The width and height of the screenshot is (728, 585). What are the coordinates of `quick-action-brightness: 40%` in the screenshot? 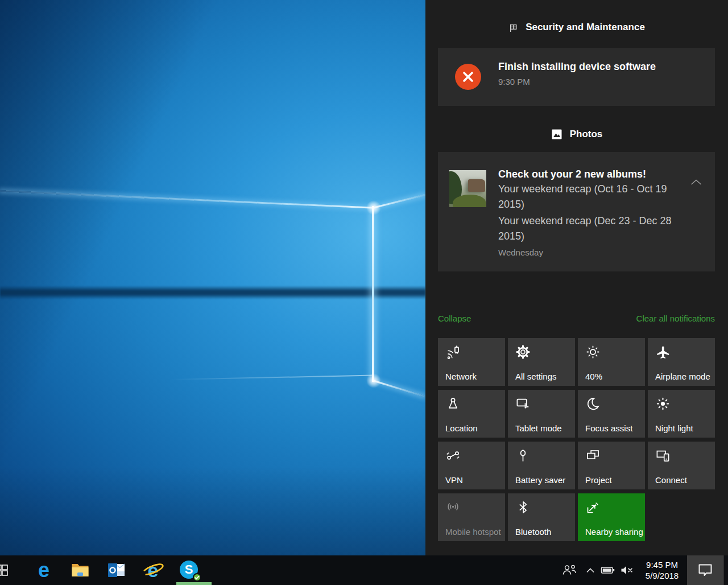 It's located at (611, 362).